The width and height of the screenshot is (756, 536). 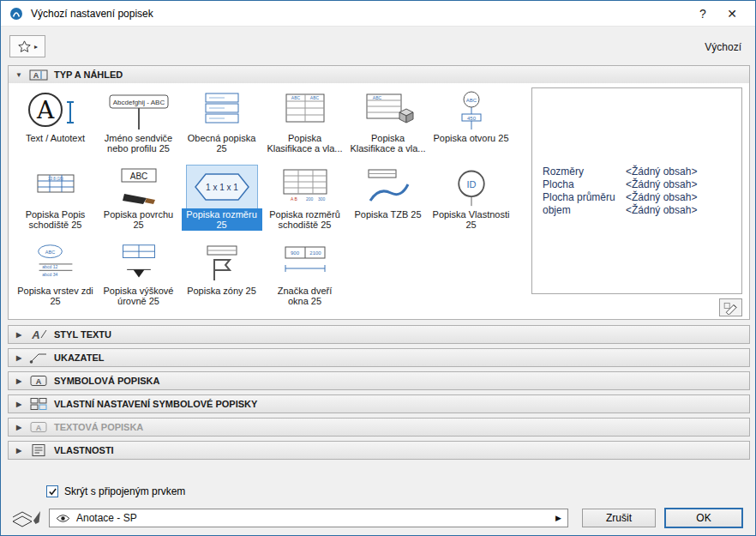 What do you see at coordinates (305, 296) in the screenshot?
I see `label-type-item-label: Značka dveří okna 25` at bounding box center [305, 296].